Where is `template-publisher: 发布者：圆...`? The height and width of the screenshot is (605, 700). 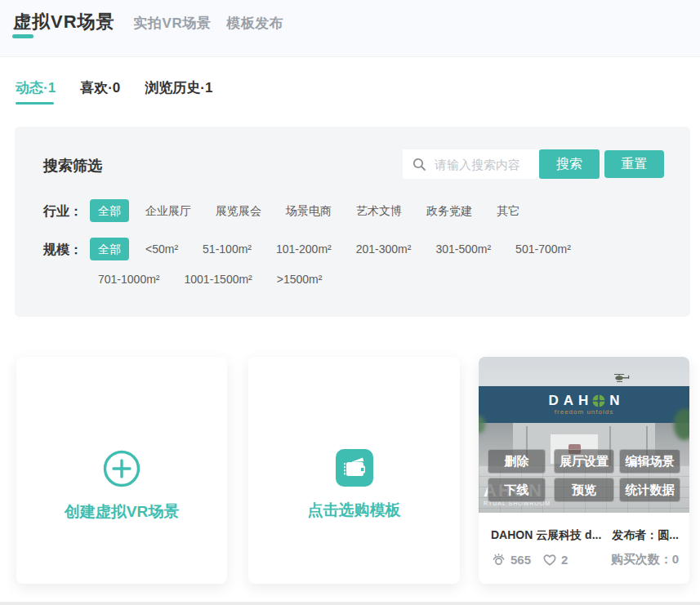
template-publisher: 发布者：圆... is located at coordinates (645, 536).